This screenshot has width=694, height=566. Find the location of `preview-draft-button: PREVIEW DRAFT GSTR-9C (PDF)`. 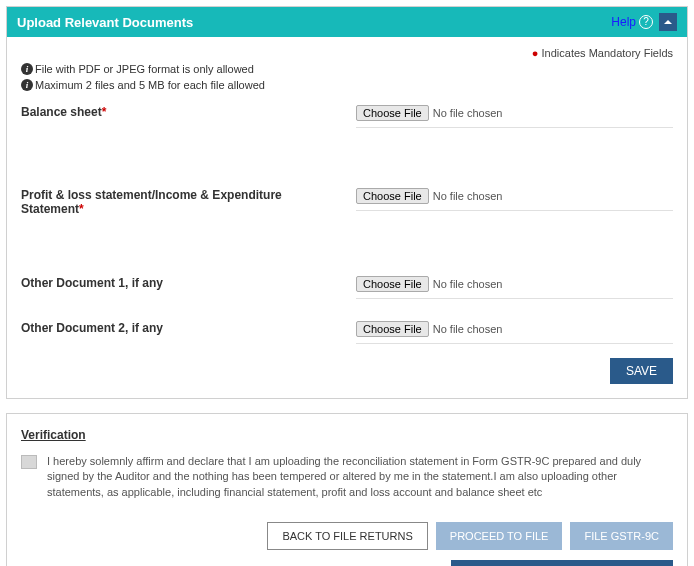

preview-draft-button: PREVIEW DRAFT GSTR-9C (PDF) is located at coordinates (562, 563).